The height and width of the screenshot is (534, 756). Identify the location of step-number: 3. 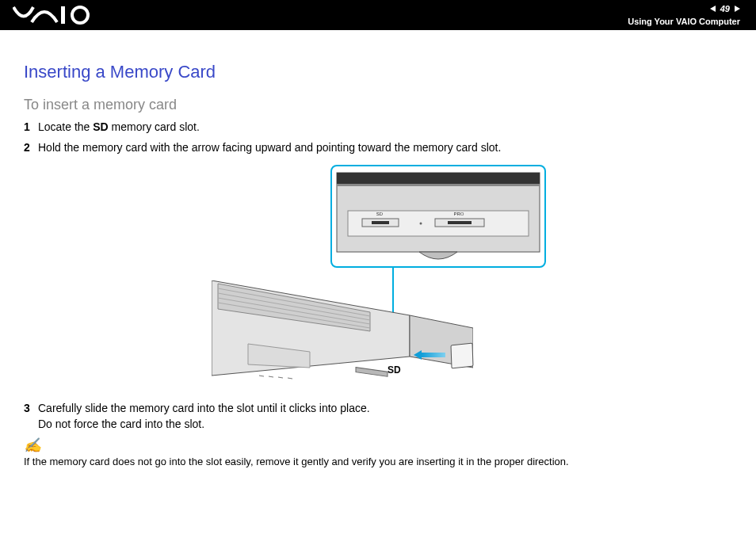
(31, 409).